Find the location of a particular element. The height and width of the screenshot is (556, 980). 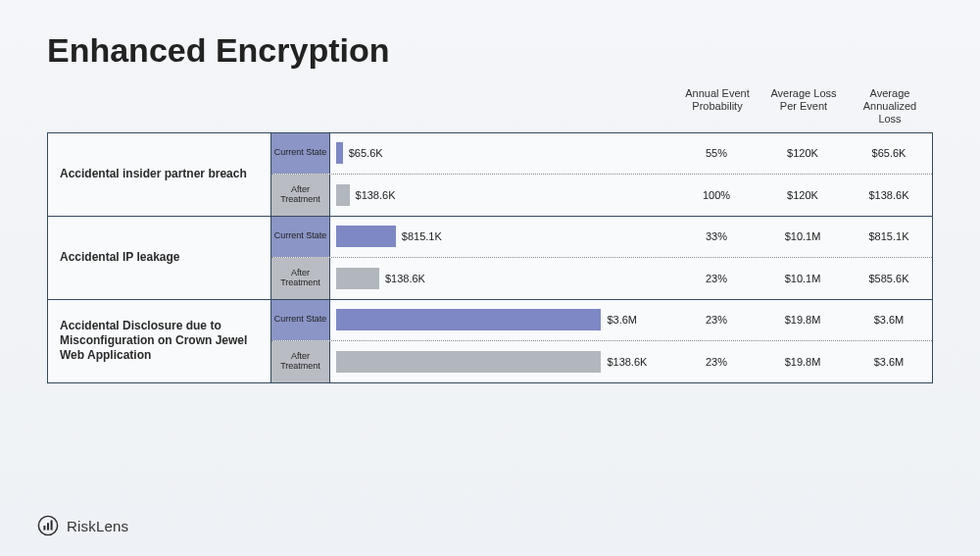

header-annualized-loss: Average Annualized Loss is located at coordinates (890, 107).